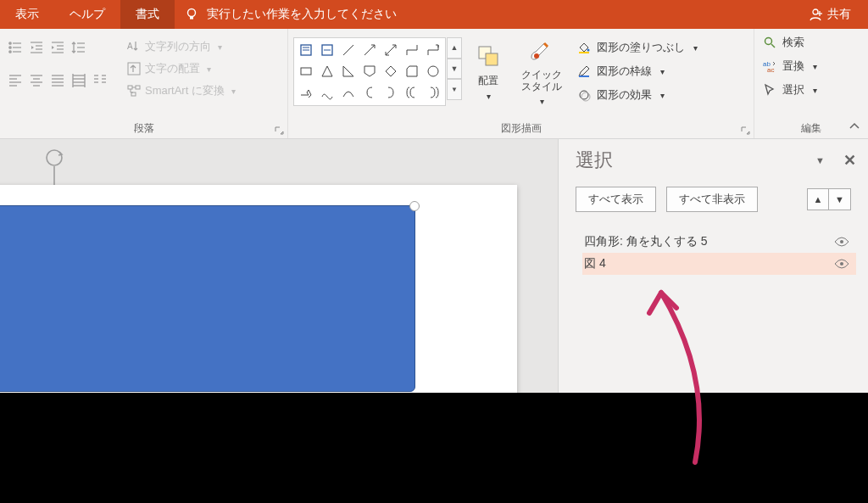 This screenshot has width=868, height=503. I want to click on tab-view: 表示, so click(27, 14).